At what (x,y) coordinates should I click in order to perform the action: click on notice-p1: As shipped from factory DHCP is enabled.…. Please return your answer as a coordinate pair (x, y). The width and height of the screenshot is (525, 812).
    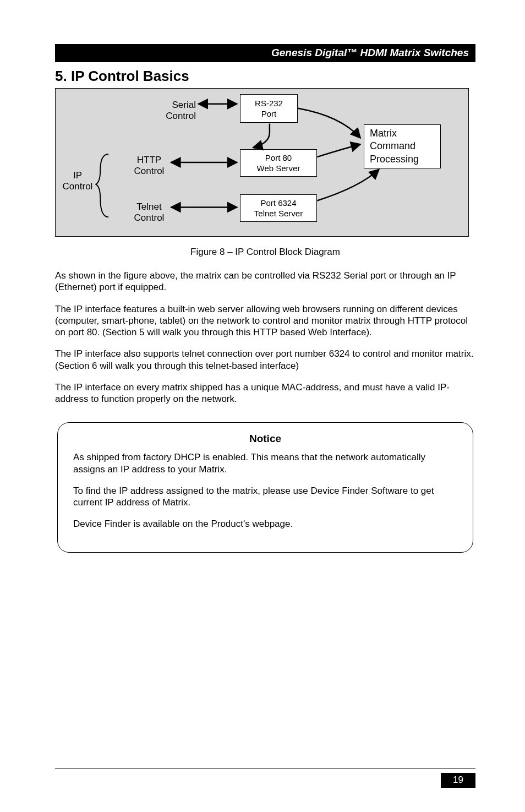
    Looking at the image, I should click on (265, 464).